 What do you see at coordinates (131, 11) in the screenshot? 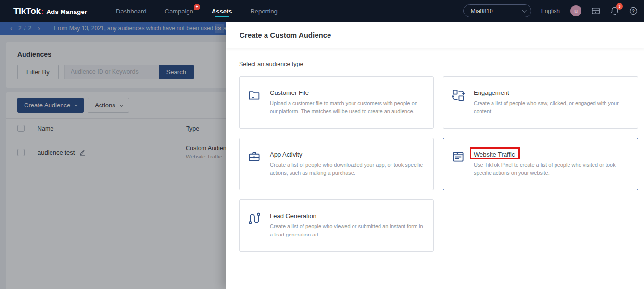
I see `nav-item-dashboard: Dashboard` at bounding box center [131, 11].